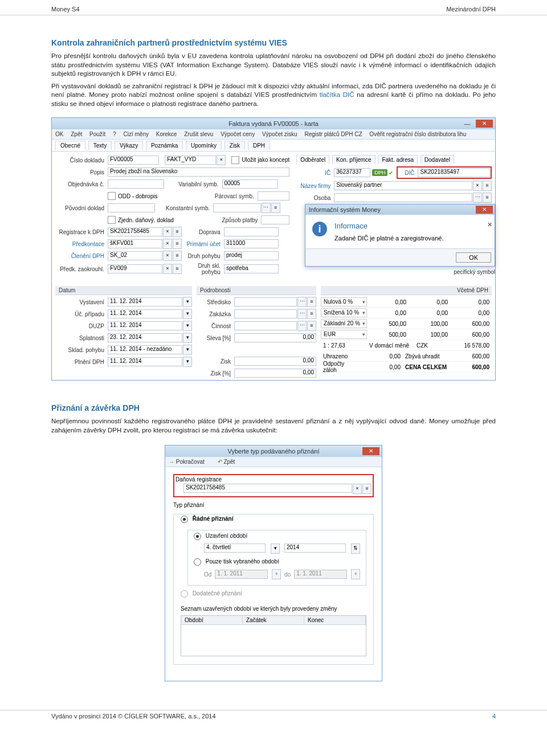 Image resolution: width=547 pixels, height=756 pixels. What do you see at coordinates (164, 145) in the screenshot?
I see `tab-poznamka: Poznámka` at bounding box center [164, 145].